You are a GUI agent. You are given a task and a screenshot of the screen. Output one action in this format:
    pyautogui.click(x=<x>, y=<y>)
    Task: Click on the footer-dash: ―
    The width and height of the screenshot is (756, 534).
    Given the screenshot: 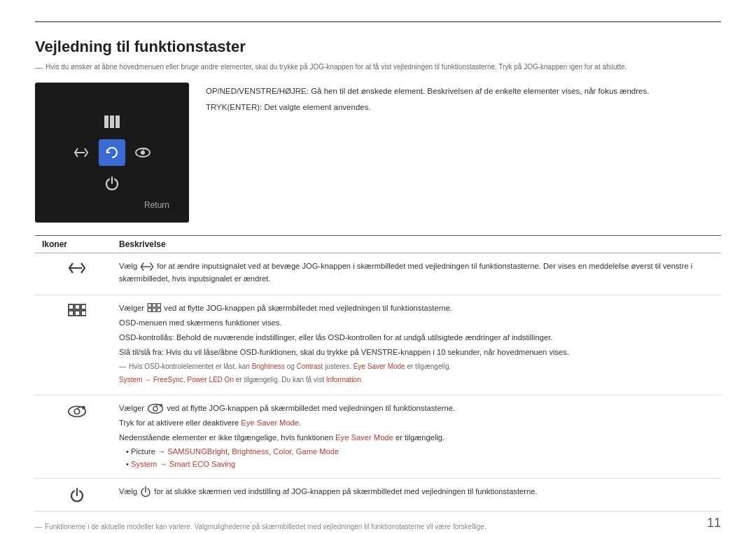 What is the action you would take?
    pyautogui.click(x=38, y=526)
    